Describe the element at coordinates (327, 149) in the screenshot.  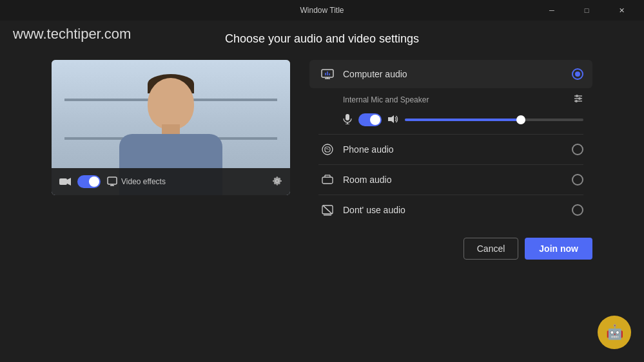
I see `phone-audio-icon` at that location.